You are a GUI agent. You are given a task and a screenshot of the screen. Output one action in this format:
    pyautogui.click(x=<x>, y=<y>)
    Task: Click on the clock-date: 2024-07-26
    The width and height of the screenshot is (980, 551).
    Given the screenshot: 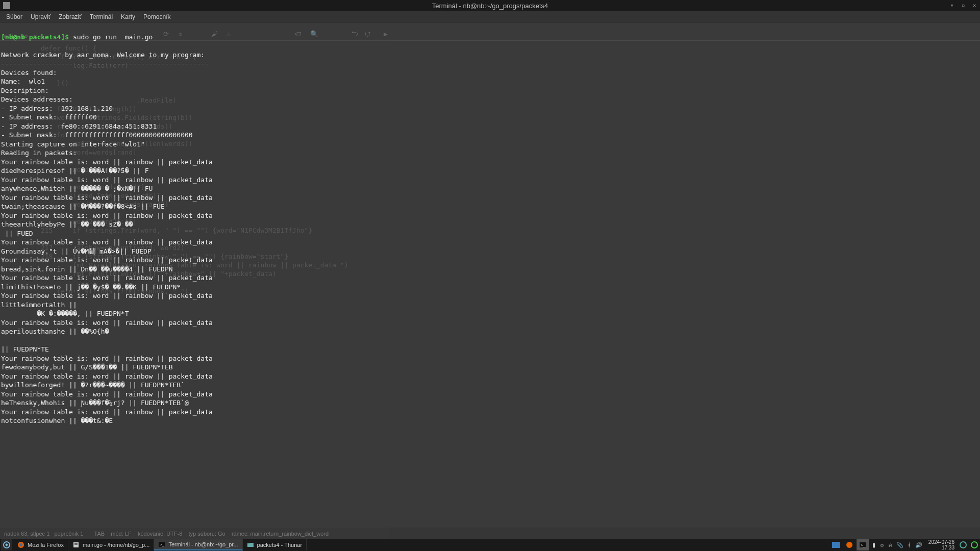 What is the action you would take?
    pyautogui.click(x=942, y=542)
    